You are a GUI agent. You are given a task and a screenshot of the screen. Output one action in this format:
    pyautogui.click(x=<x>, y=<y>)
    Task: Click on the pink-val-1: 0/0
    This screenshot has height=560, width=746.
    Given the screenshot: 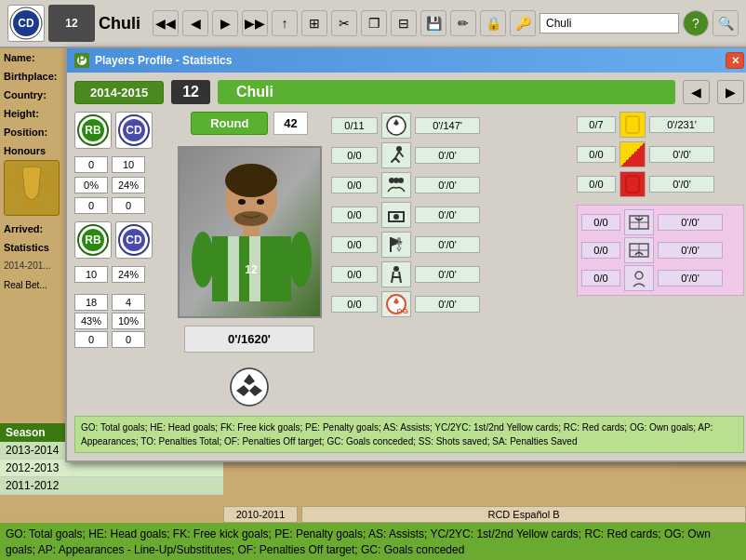 What is the action you would take?
    pyautogui.click(x=601, y=222)
    